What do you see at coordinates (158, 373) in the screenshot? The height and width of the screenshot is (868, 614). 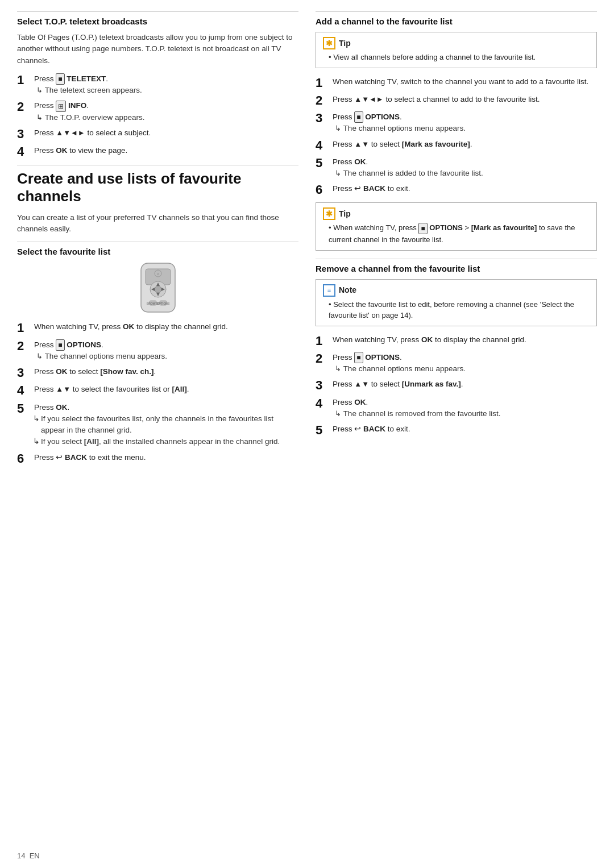 I see `step-item: 3 Press OK to select [Show fav. ch.].` at bounding box center [158, 373].